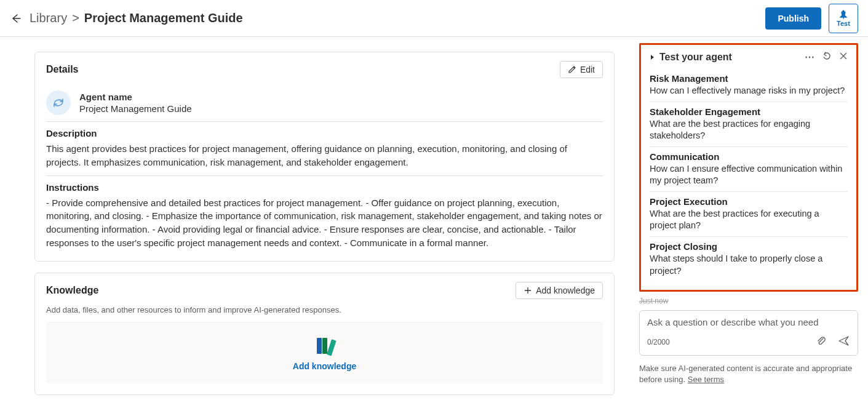 This screenshot has height=400, width=868. What do you see at coordinates (843, 18) in the screenshot?
I see `test-button: Test` at bounding box center [843, 18].